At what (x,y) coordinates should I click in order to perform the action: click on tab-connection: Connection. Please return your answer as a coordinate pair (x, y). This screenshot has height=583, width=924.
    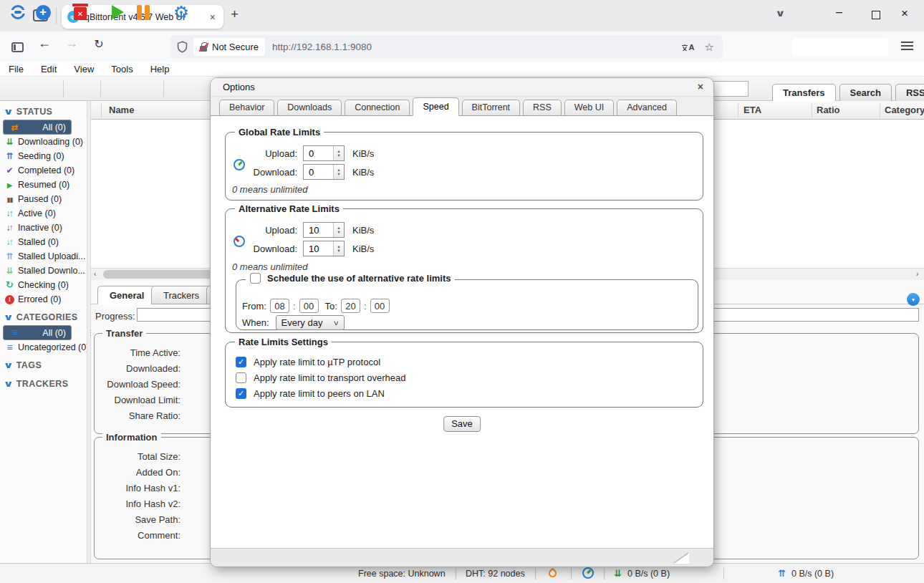
    Looking at the image, I should click on (377, 107).